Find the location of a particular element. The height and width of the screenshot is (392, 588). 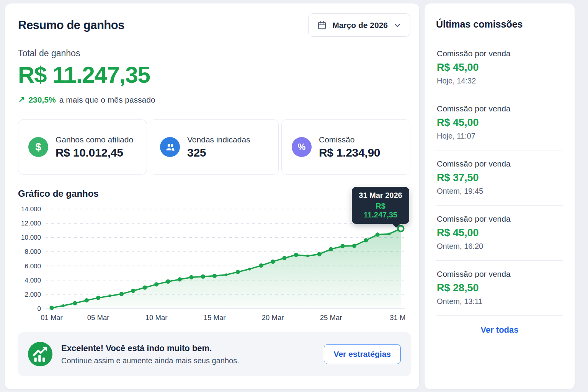

commission-time: Hoje, 14:32 is located at coordinates (500, 81).